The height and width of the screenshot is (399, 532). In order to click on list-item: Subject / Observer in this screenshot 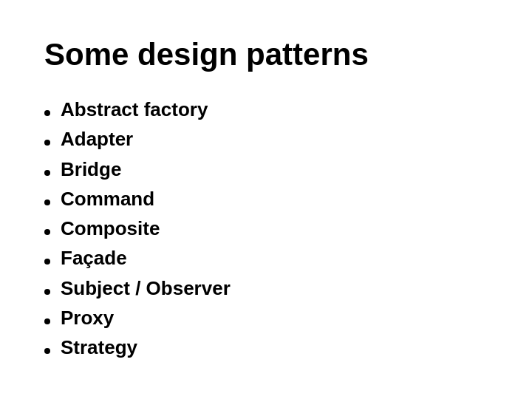, I will do `click(266, 288)`.